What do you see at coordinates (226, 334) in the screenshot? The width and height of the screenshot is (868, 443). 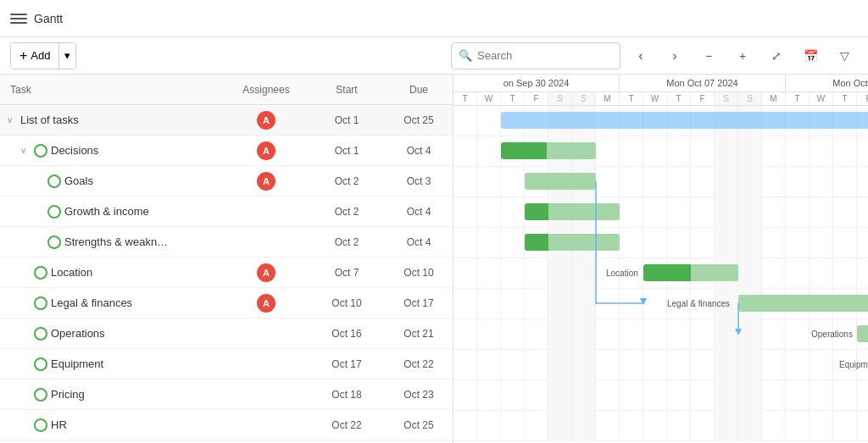 I see `task-row: OperationsOct 16Oct 21` at bounding box center [226, 334].